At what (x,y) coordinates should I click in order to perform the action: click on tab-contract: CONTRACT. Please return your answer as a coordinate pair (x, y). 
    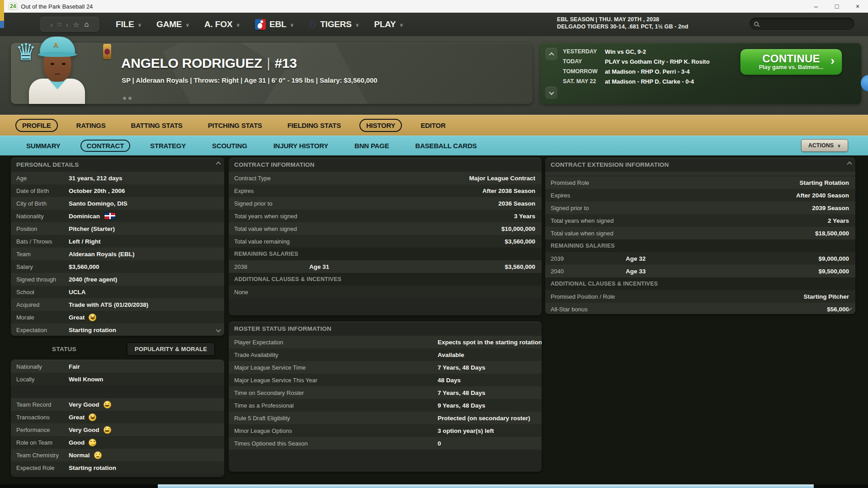
    Looking at the image, I should click on (106, 145).